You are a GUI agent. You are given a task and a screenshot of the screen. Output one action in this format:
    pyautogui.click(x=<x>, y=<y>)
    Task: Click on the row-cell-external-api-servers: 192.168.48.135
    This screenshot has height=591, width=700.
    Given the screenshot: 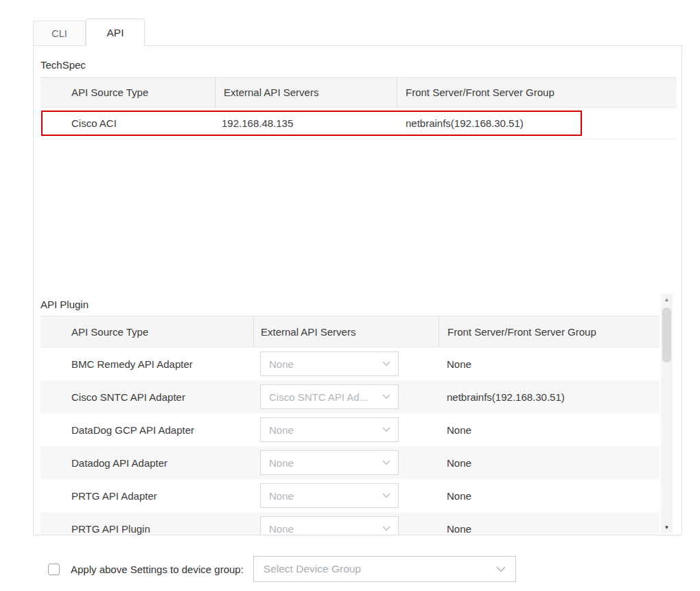 What is the action you would take?
    pyautogui.click(x=306, y=124)
    